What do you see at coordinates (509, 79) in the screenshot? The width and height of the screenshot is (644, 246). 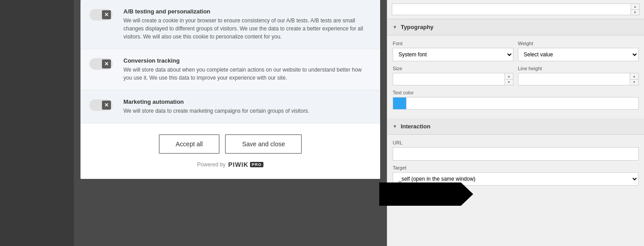 I see `size-spinner-btns: ▲ ▼` at bounding box center [509, 79].